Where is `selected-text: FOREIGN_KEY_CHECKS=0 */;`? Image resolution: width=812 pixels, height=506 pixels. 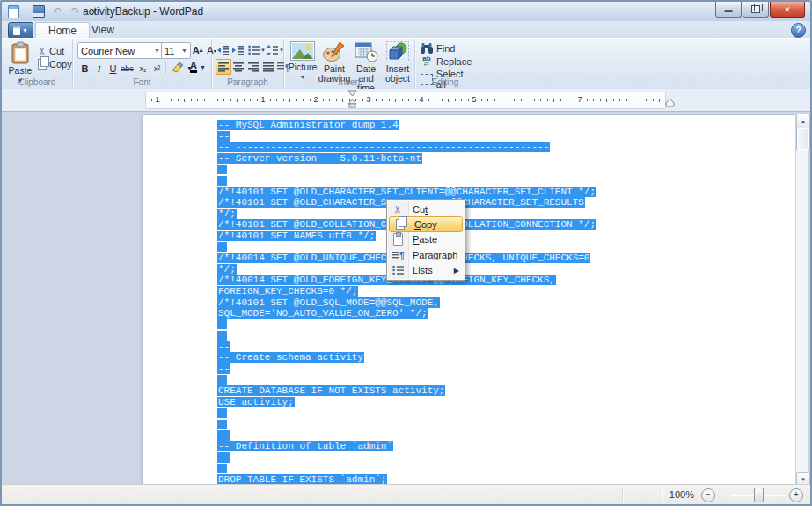
selected-text: FOREIGN_KEY_CHECKS=0 */; is located at coordinates (288, 291).